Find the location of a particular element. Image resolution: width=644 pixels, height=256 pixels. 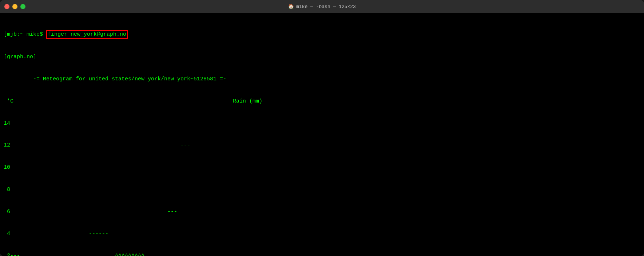

home-icon: 🏠 is located at coordinates (291, 7).